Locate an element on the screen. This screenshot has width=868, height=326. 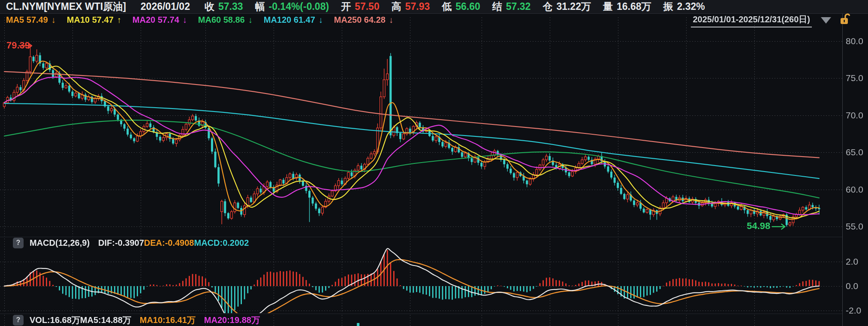
quote-field-value: 31.22万 is located at coordinates (574, 6).